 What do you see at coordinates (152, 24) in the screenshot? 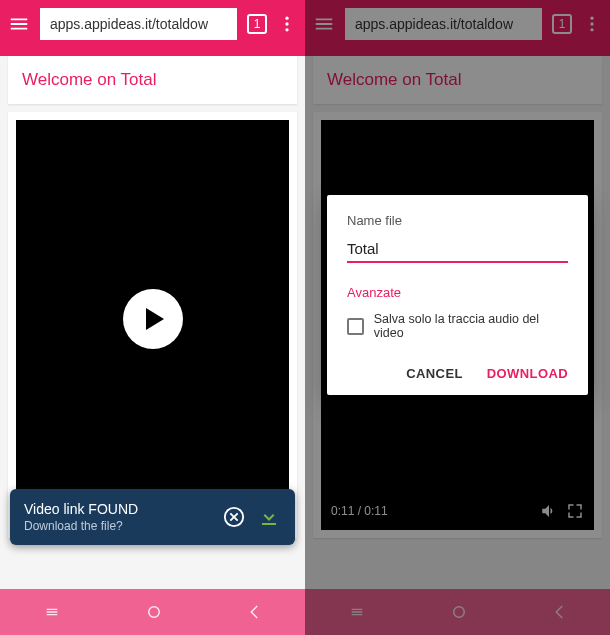
I see `top-bar: apps.appideas.it/totaldow 1` at bounding box center [152, 24].